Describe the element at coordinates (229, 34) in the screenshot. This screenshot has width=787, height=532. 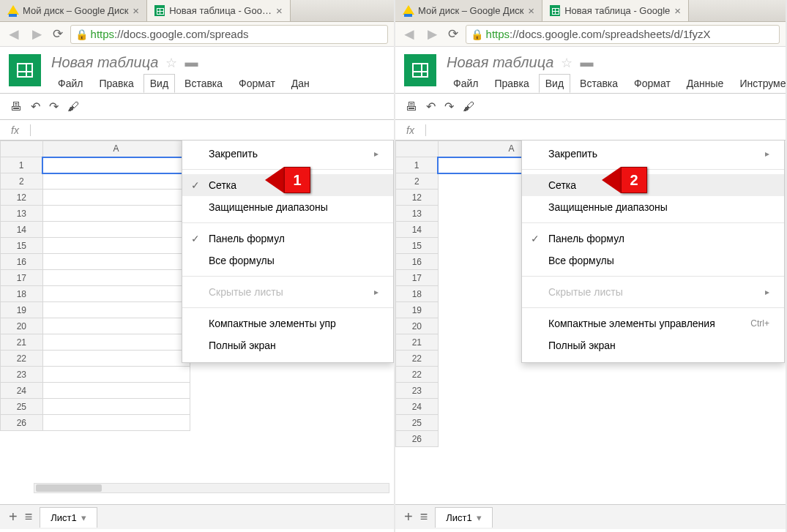
I see `address-bar: 🔒 https ://docs.google.com/spreads` at that location.